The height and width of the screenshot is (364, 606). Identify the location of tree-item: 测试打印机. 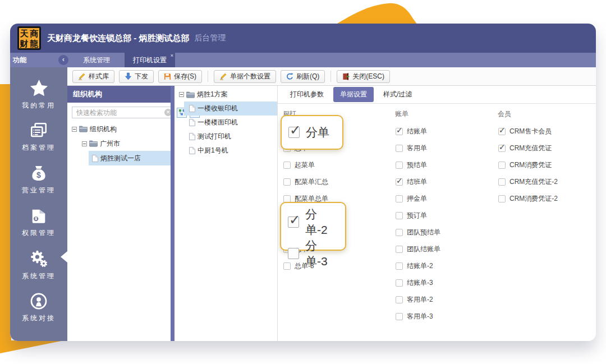
(231, 137).